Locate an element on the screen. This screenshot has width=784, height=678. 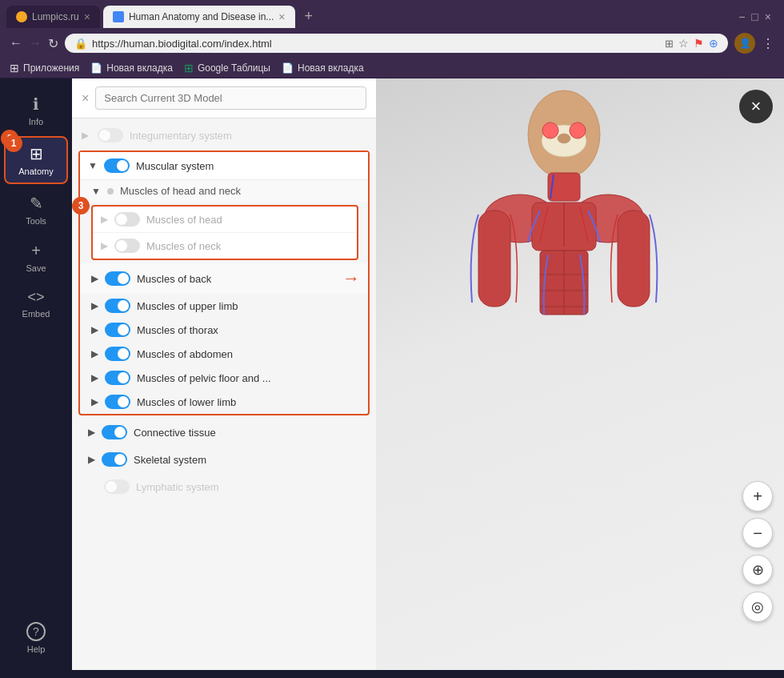
muscles-of-lower-limb-item: ▶ Muscles of lower limb is located at coordinates (224, 402).